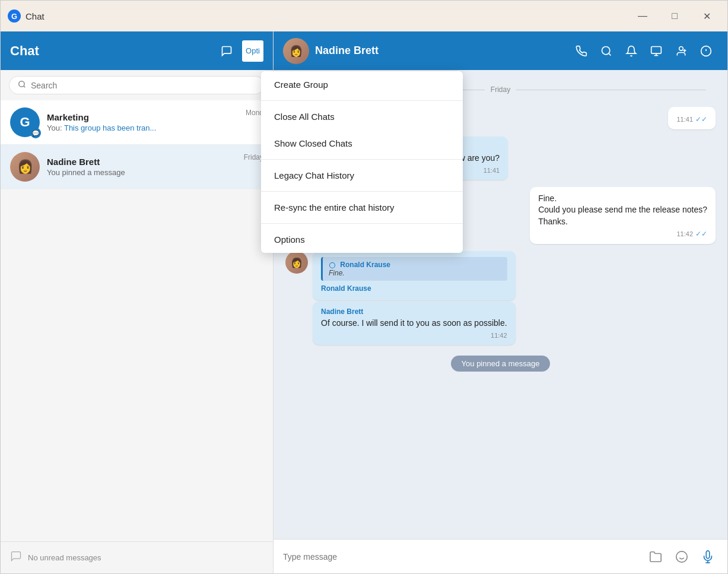 The width and height of the screenshot is (728, 574). Describe the element at coordinates (36, 133) in the screenshot. I see `group-icon: 💬` at that location.